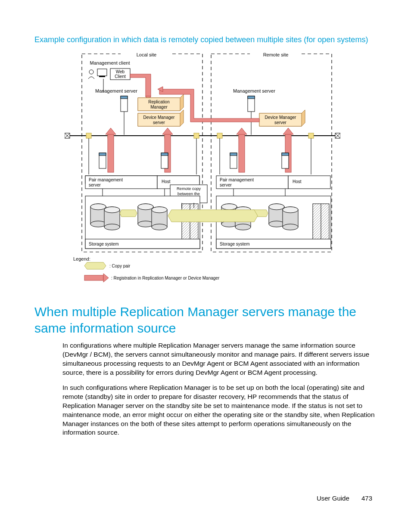 This screenshot has height=532, width=411. Describe the element at coordinates (159, 117) in the screenshot. I see `label-dev-mgr-l1: Device Manager` at that location.